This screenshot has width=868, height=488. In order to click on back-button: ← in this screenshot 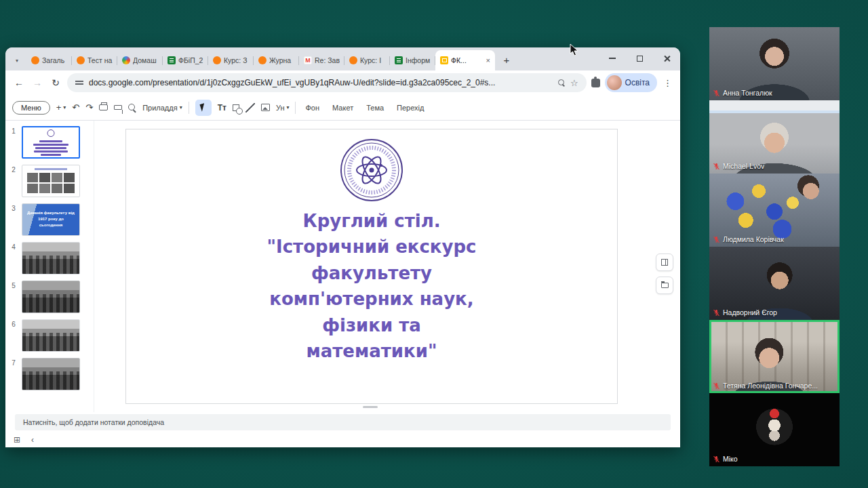, I will do `click(19, 83)`.